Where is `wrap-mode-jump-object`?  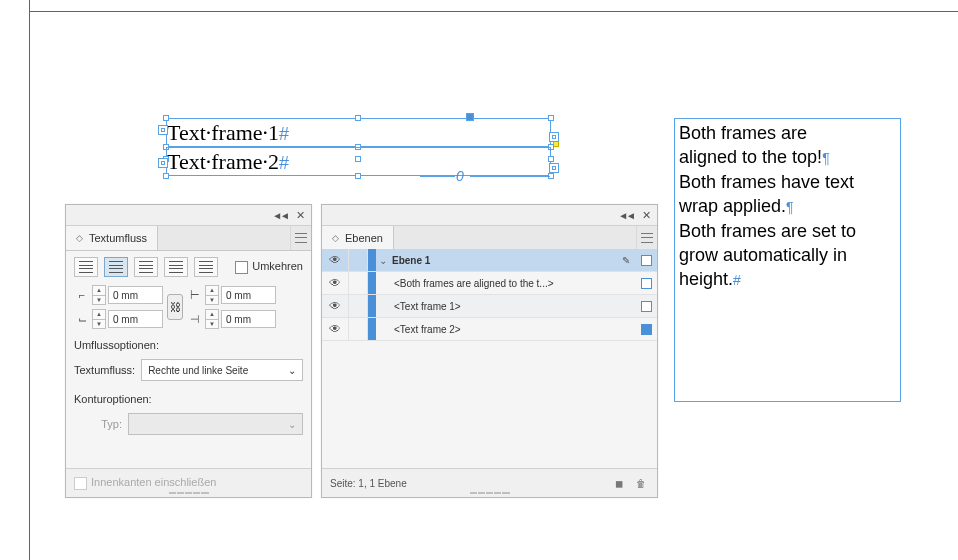 wrap-mode-jump-object is located at coordinates (176, 267).